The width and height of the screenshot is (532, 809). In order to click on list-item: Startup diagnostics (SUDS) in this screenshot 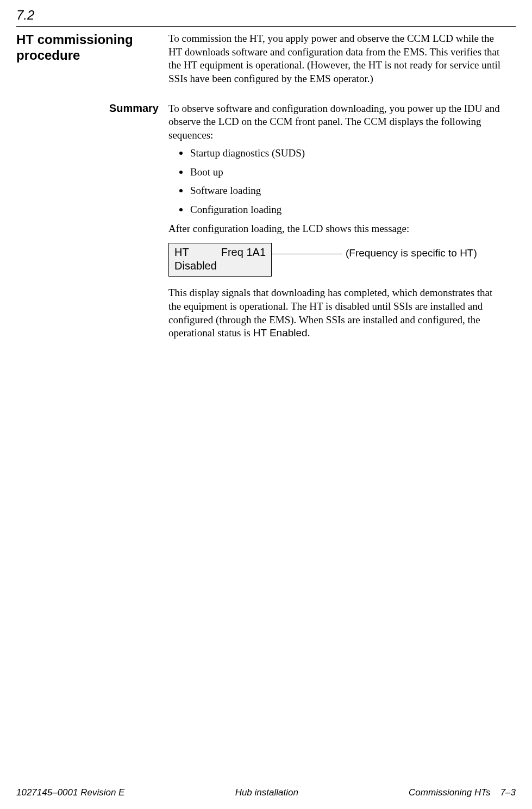, I will do `click(337, 153)`.